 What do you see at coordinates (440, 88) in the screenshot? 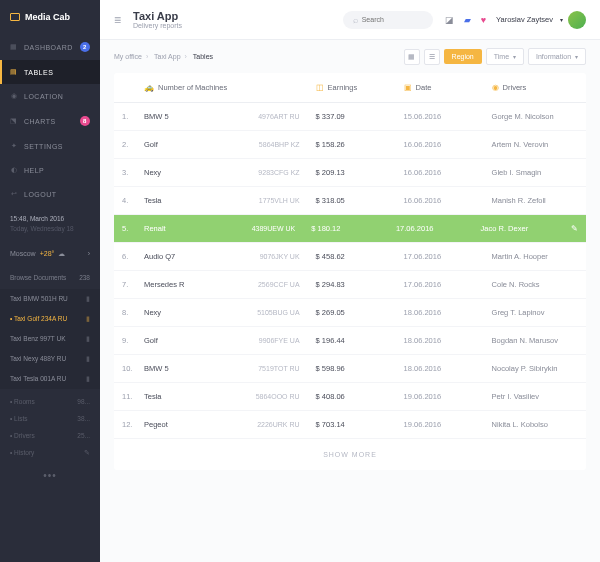
I see `col-date: ▣Date` at bounding box center [440, 88].